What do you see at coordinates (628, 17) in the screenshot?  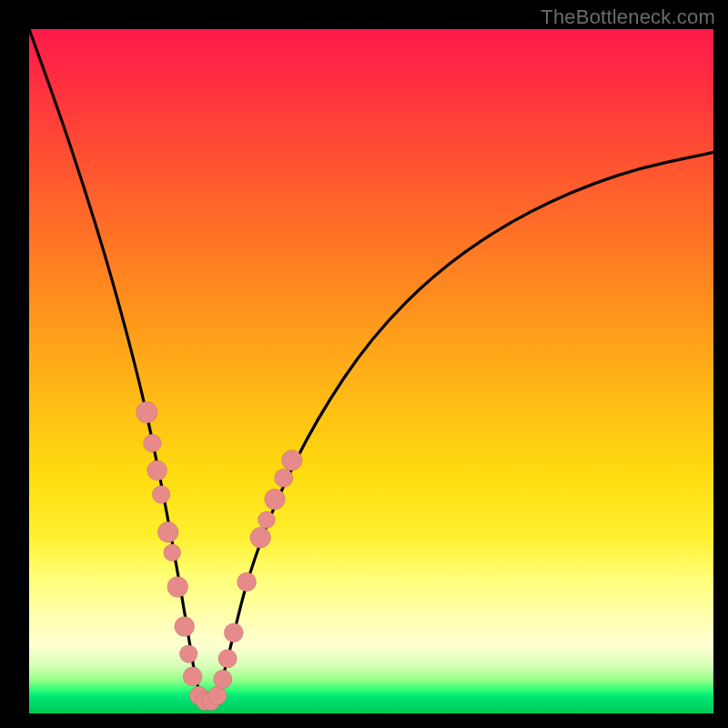 I see `watermark-text: TheBottleneck.com` at bounding box center [628, 17].